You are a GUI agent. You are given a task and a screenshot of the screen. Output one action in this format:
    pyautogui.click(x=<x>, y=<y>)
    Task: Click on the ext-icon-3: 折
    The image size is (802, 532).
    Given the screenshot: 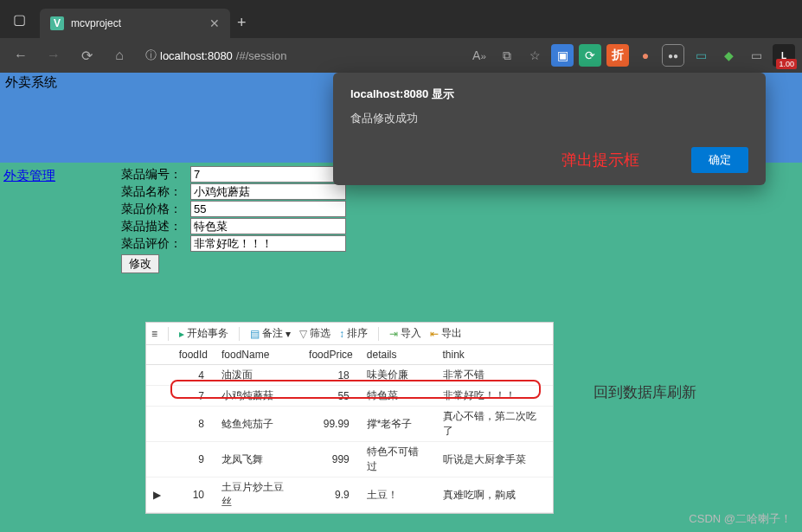 What is the action you would take?
    pyautogui.click(x=618, y=55)
    